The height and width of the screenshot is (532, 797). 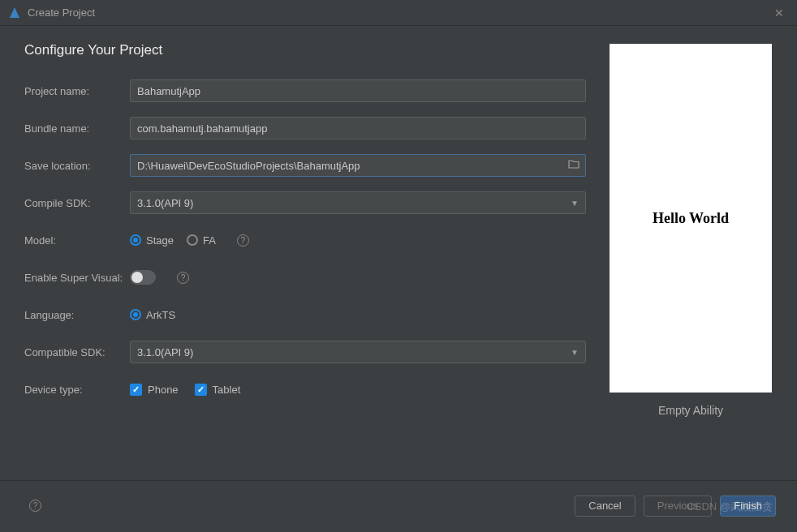 What do you see at coordinates (36, 506) in the screenshot?
I see `footer-help-icon: ?` at bounding box center [36, 506].